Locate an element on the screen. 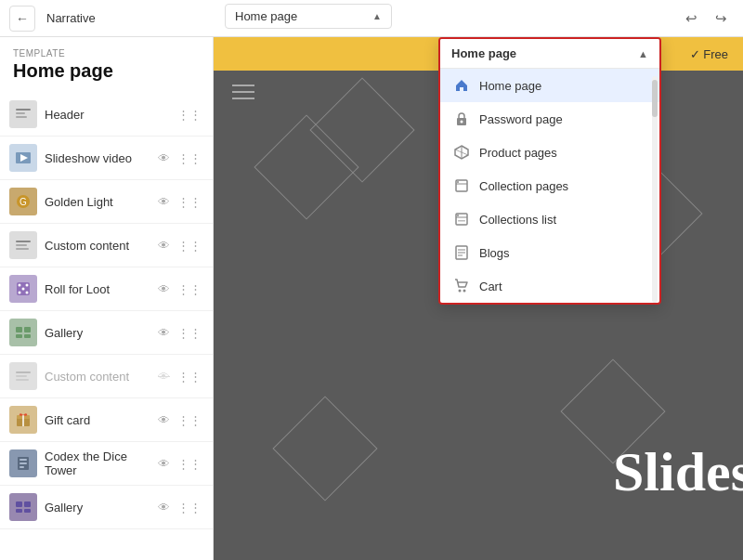 The height and width of the screenshot is (560, 743). drag-icon-slideshow: ⋮⋮ is located at coordinates (189, 158).